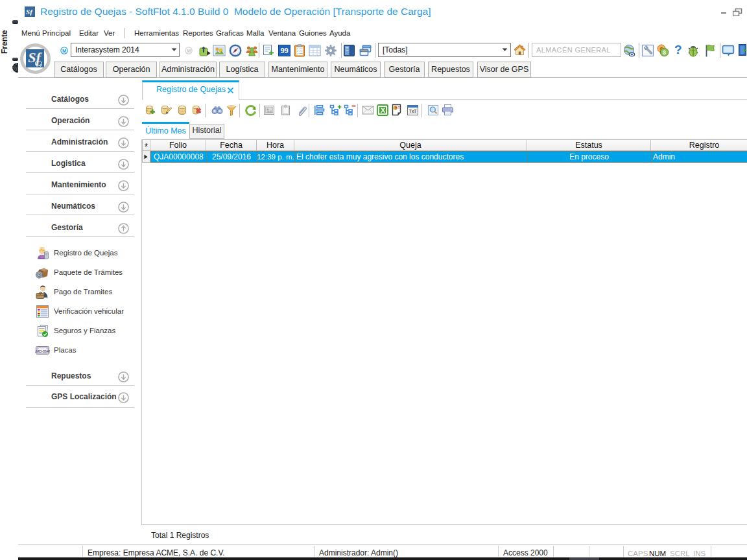  Describe the element at coordinates (43, 351) in the screenshot. I see `svg-text: LMD-3647` at that location.